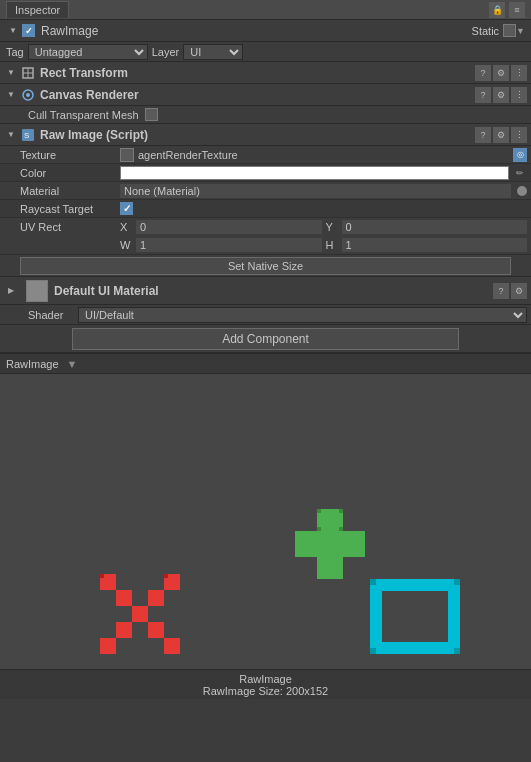 The image size is (531, 762). What do you see at coordinates (266, 266) in the screenshot?
I see `set-native-button: Set Native Size` at bounding box center [266, 266].